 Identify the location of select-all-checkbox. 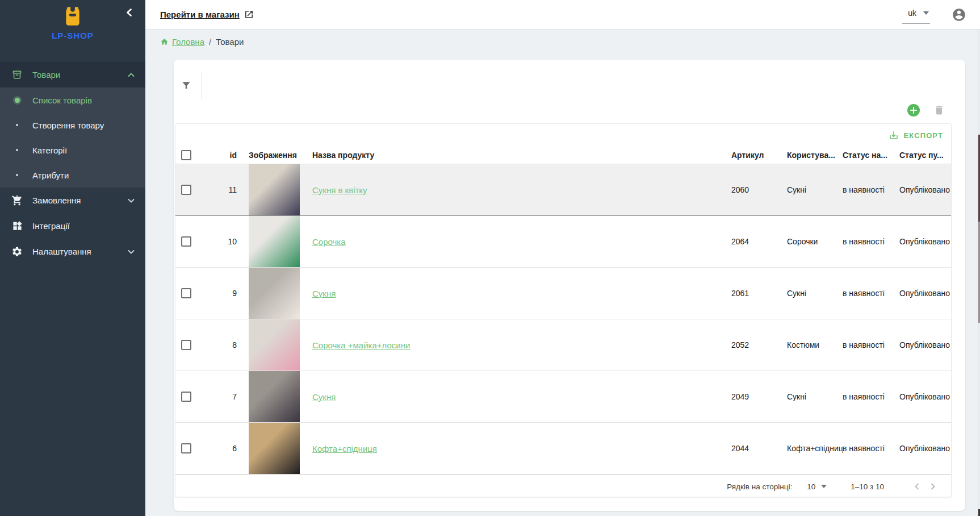
(186, 155).